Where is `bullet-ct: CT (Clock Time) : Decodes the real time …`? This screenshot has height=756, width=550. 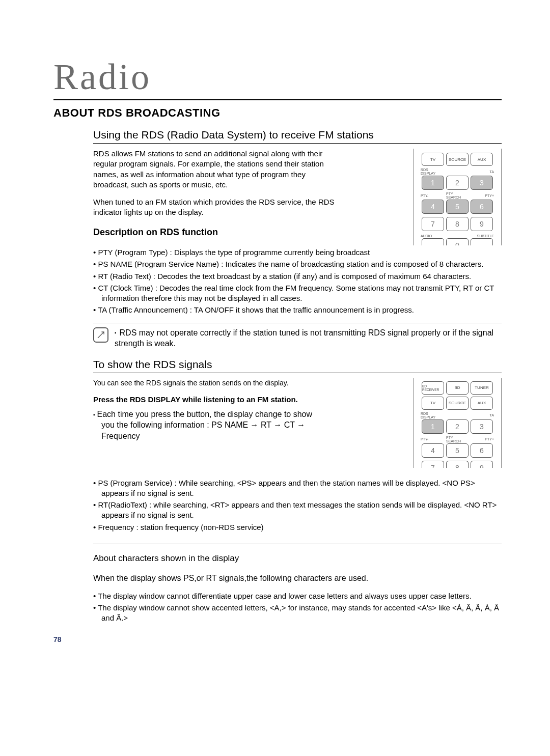 bullet-ct: CT (Clock Time) : Decodes the real time … is located at coordinates (297, 293).